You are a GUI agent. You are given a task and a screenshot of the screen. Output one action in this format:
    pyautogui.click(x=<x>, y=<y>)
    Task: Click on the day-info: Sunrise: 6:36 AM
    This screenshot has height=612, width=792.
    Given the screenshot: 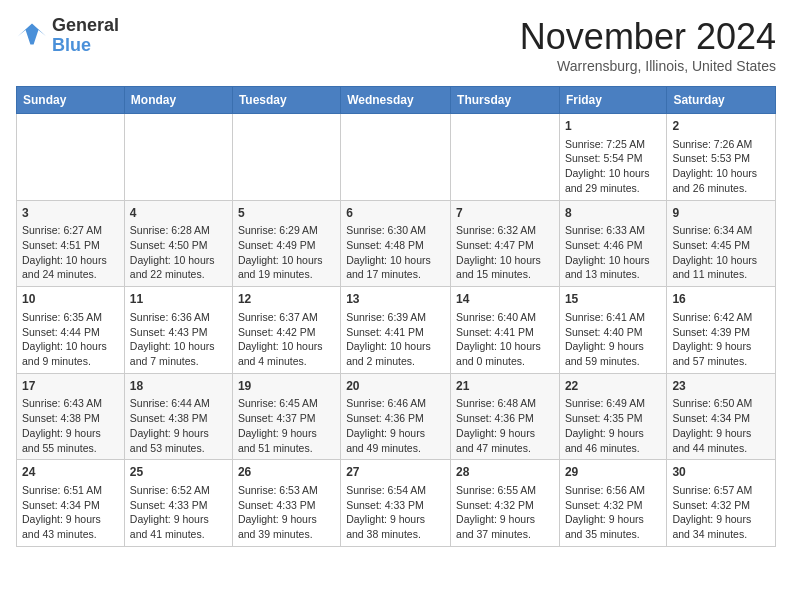 What is the action you would take?
    pyautogui.click(x=178, y=318)
    